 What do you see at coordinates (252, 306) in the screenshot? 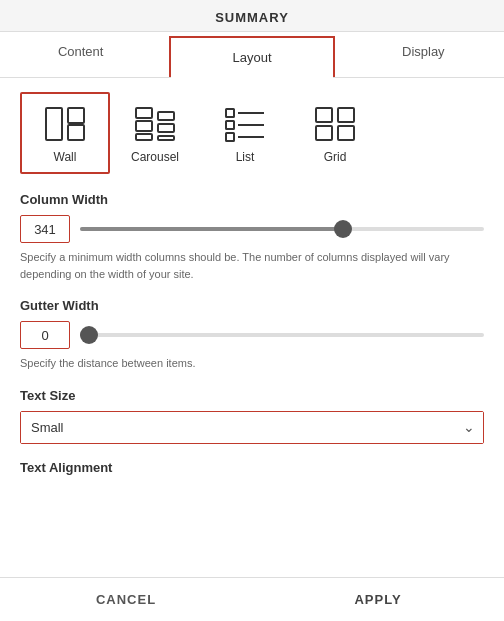
I see `gutter-width-label: Gutter Width` at bounding box center [252, 306].